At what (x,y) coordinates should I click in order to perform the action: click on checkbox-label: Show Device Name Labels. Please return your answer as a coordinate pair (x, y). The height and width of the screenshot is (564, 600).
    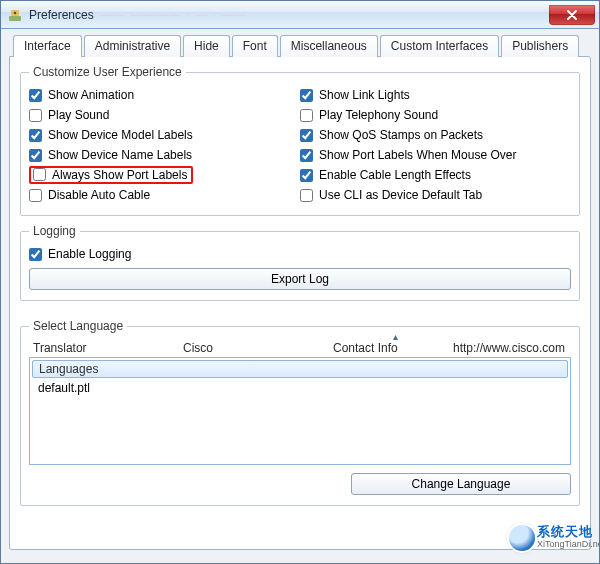
    Looking at the image, I should click on (120, 155).